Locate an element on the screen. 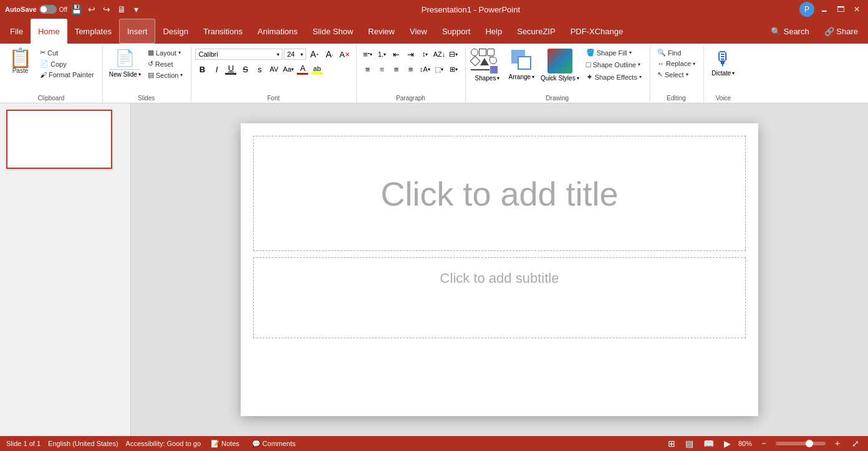 The image size is (868, 451). editing-group-label: Editing is located at coordinates (676, 98).